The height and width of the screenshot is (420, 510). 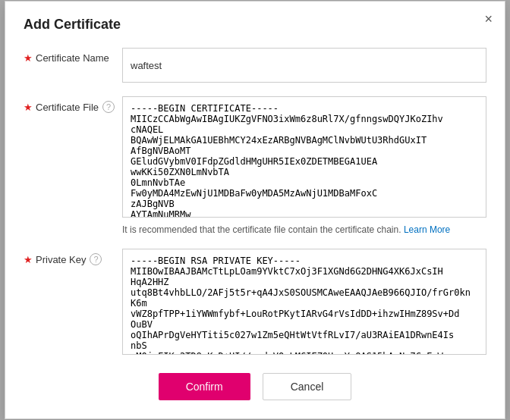 What do you see at coordinates (28, 108) in the screenshot?
I see `required-star-2: ★` at bounding box center [28, 108].